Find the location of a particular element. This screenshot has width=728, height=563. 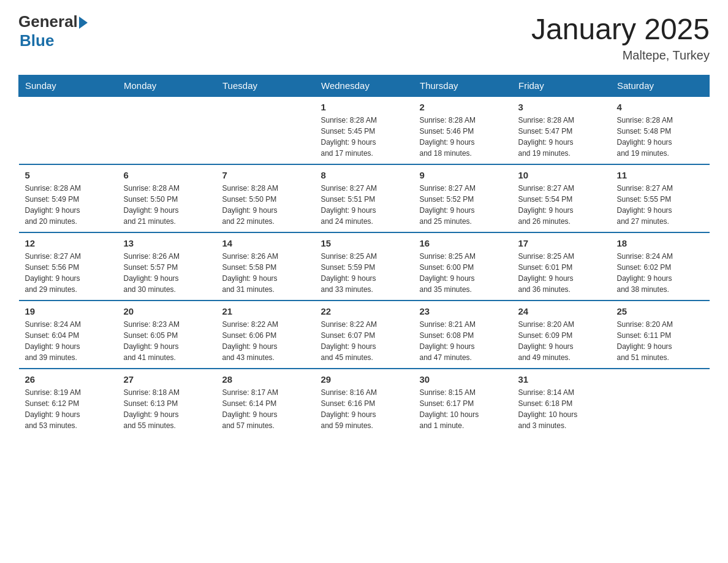

calendar-cell: 6Sunrise: 8:28 AM Sunset: 5:50 PM Daylig… is located at coordinates (167, 199).